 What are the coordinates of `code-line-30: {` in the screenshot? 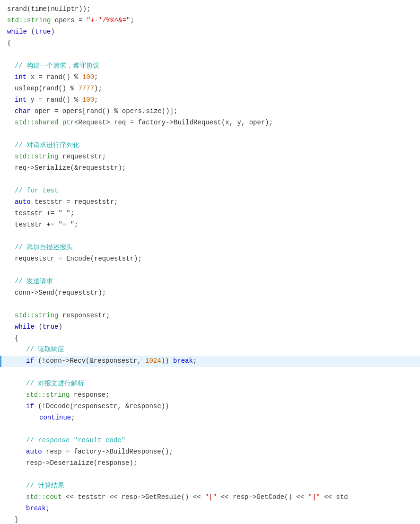 It's located at (210, 339).